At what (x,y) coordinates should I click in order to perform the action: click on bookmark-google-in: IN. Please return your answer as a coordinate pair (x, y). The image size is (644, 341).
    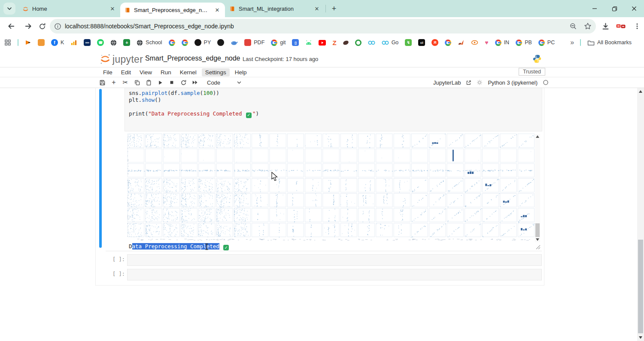
    Looking at the image, I should click on (502, 43).